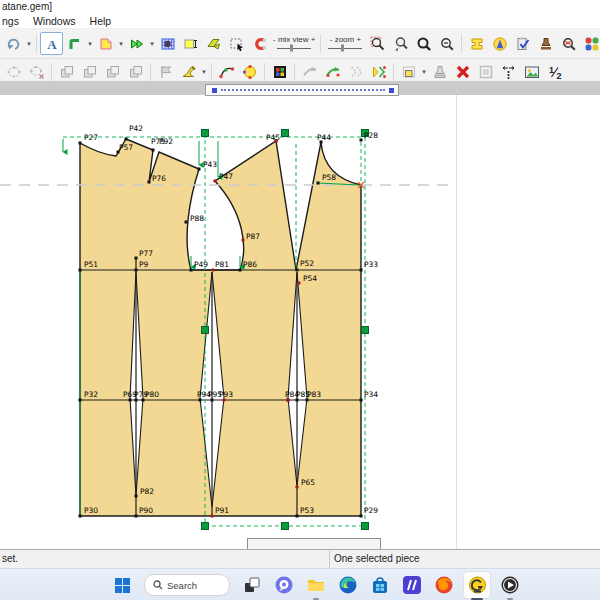 This screenshot has width=600, height=600. Describe the element at coordinates (546, 44) in the screenshot. I see `stamp-button` at that location.